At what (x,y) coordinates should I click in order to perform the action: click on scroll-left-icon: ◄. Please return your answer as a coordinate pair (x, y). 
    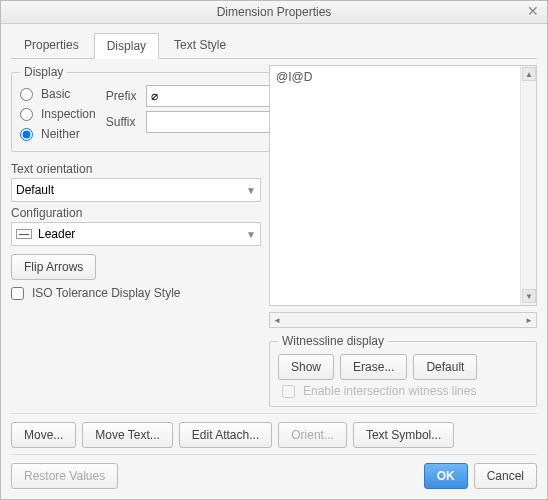
    Looking at the image, I should click on (277, 320).